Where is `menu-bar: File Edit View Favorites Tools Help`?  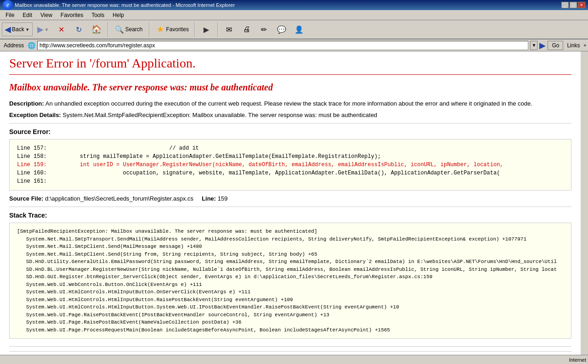
menu-bar: File Edit View Favorites Tools Help is located at coordinates (294, 15).